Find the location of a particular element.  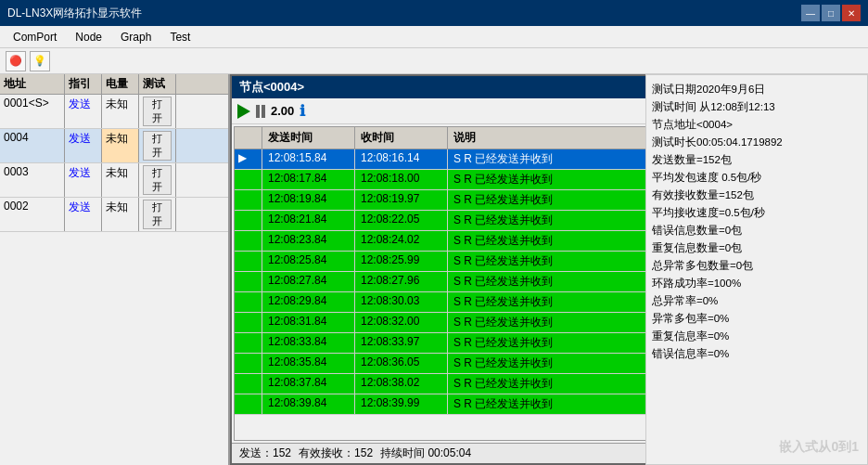

status-duration: 持续时间 00:05:04 is located at coordinates (426, 453).